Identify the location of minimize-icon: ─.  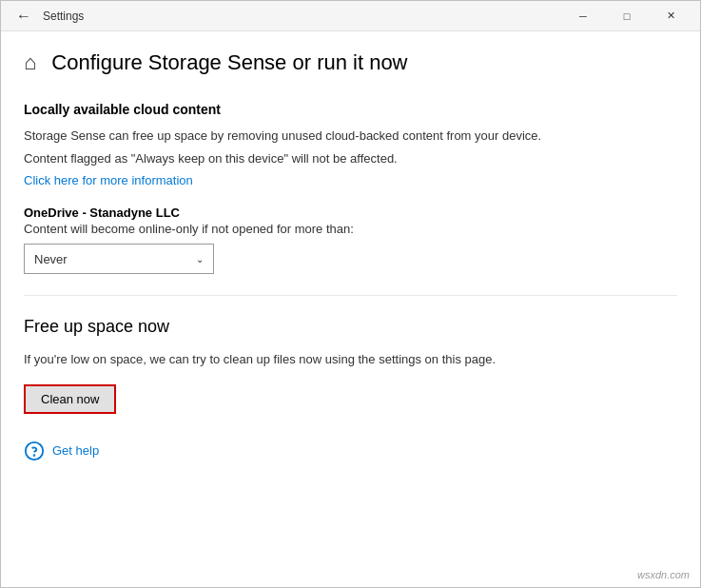
(583, 16).